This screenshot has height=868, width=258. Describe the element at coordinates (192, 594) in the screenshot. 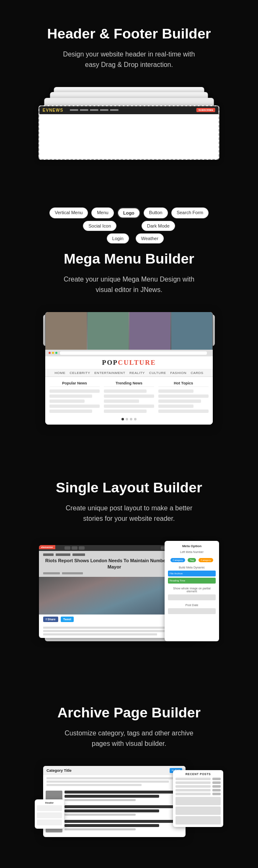

I see `panel-section-3: Show whole image on partial element` at that location.